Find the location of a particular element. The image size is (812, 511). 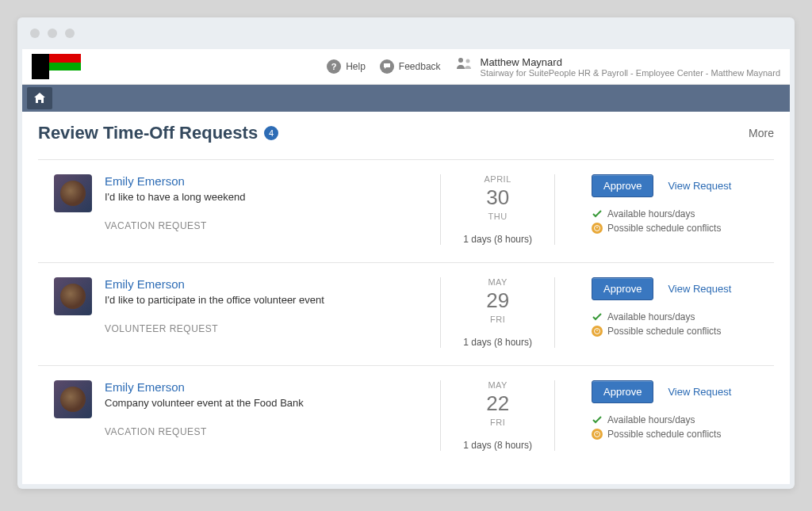

request-note: Company volunteer event at the Food Bank is located at coordinates (266, 402).